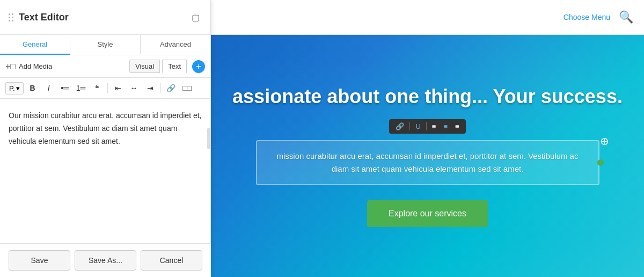  I want to click on editor-toolbar: +□ Add Media Visual Text +, so click(105, 67).